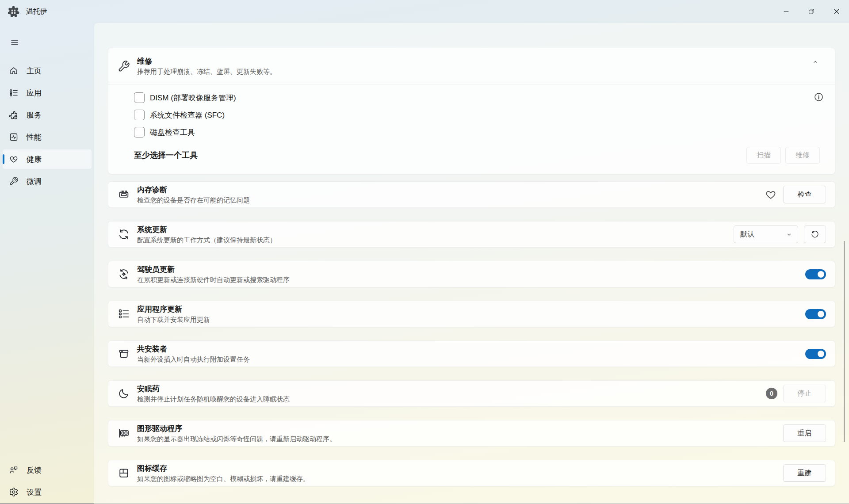  Describe the element at coordinates (34, 470) in the screenshot. I see `sidebar-item-label: 反馈` at that location.